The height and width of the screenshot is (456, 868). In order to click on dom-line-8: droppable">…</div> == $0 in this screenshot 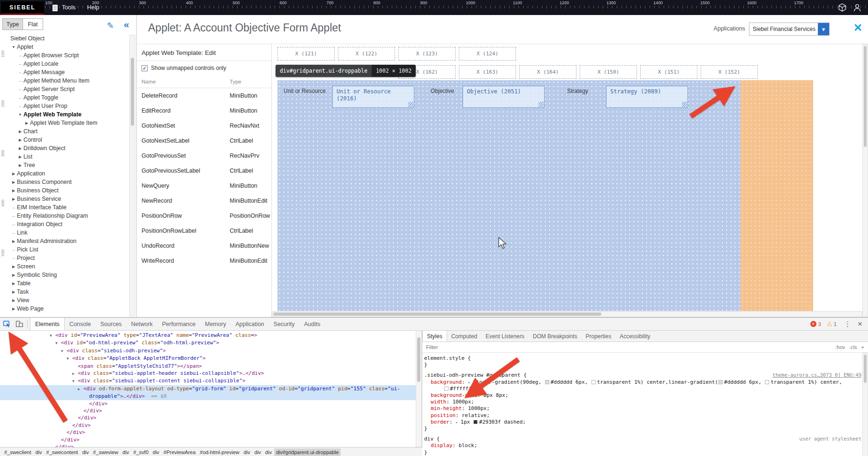, I will do `click(211, 396)`.